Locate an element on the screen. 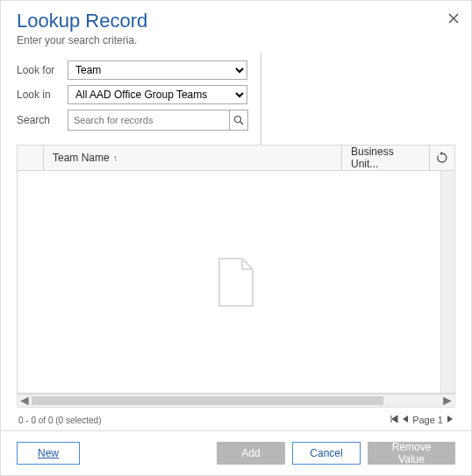  search-input is located at coordinates (148, 120).